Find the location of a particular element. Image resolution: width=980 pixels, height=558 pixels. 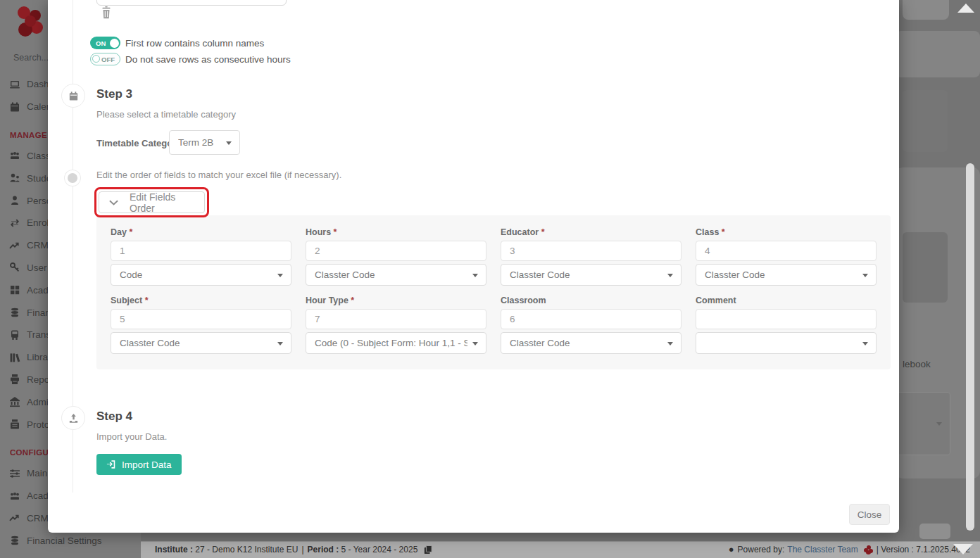

scroll-up-arrow-icon is located at coordinates (966, 8).